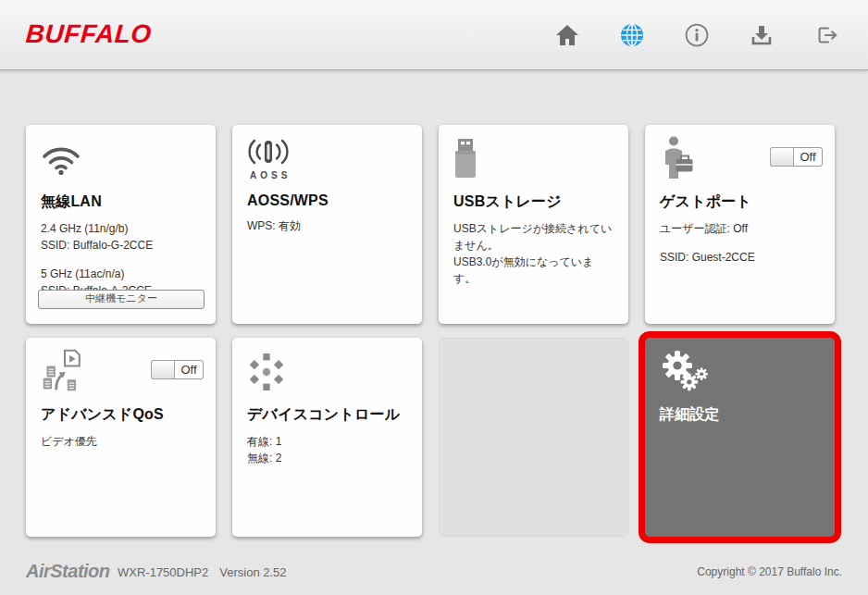 The width and height of the screenshot is (868, 595). What do you see at coordinates (697, 35) in the screenshot?
I see `info-icon` at bounding box center [697, 35].